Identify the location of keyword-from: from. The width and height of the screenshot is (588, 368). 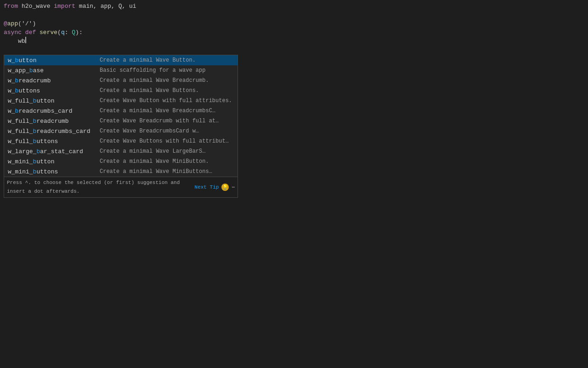
(11, 6).